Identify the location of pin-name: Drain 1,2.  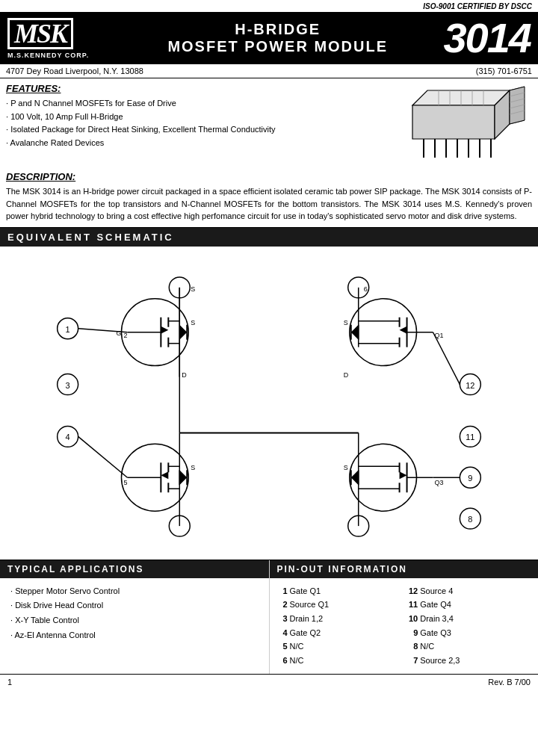
(349, 619).